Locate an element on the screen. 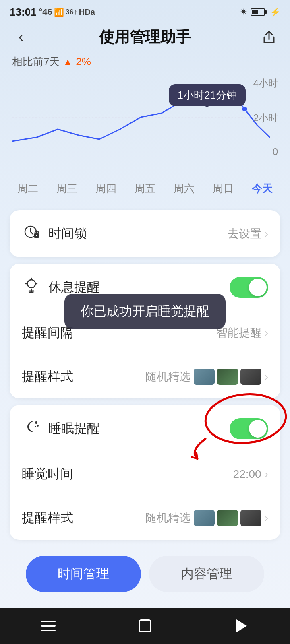  y-label-mid: 2小时 is located at coordinates (266, 118).